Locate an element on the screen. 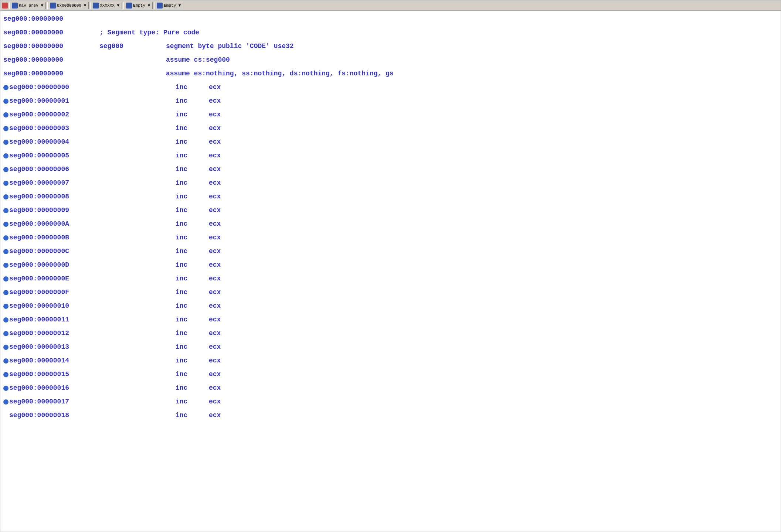  disasm-line: seg000:00000011inc ecx is located at coordinates (390, 320).